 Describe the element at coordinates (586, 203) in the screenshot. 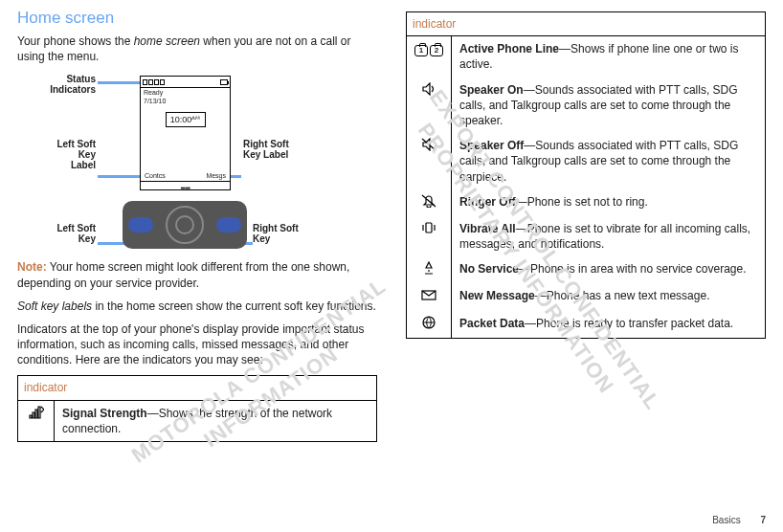

I see `table-row: Ringer Off—Phone is set not to ring.` at that location.